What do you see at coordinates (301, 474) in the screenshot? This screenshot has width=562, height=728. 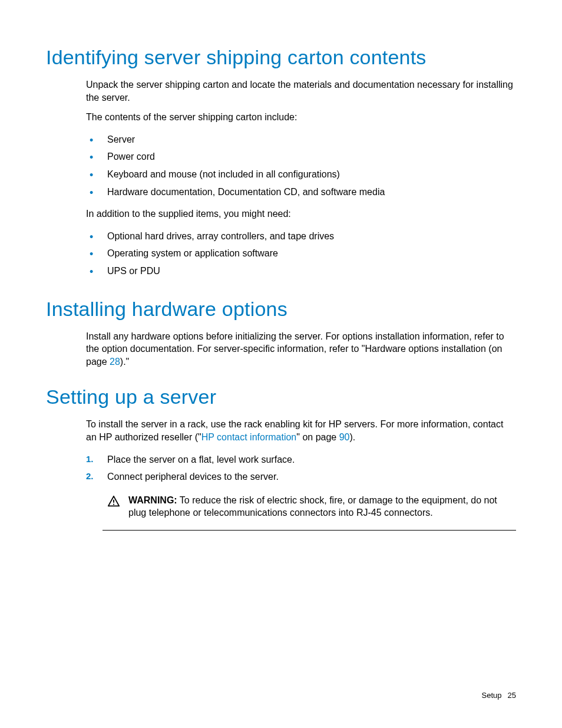 I see `section-setting-up-body: To install the server in a rack, use the…` at bounding box center [301, 474].